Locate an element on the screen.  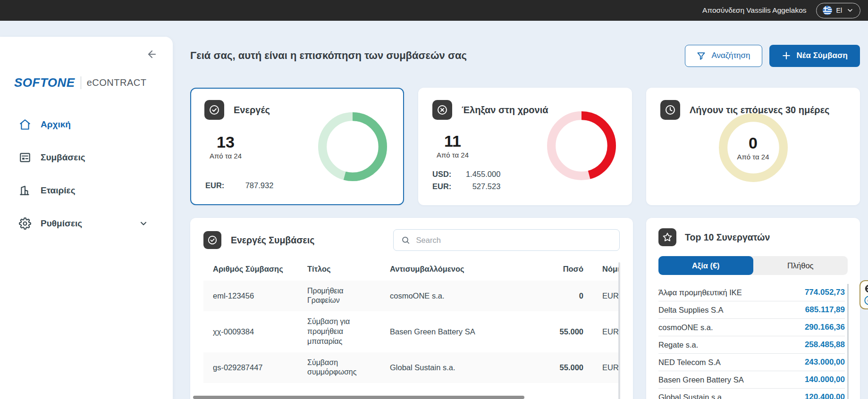
logout-link: Αποσύνδεση Vassilis Aggelakos is located at coordinates (754, 10).